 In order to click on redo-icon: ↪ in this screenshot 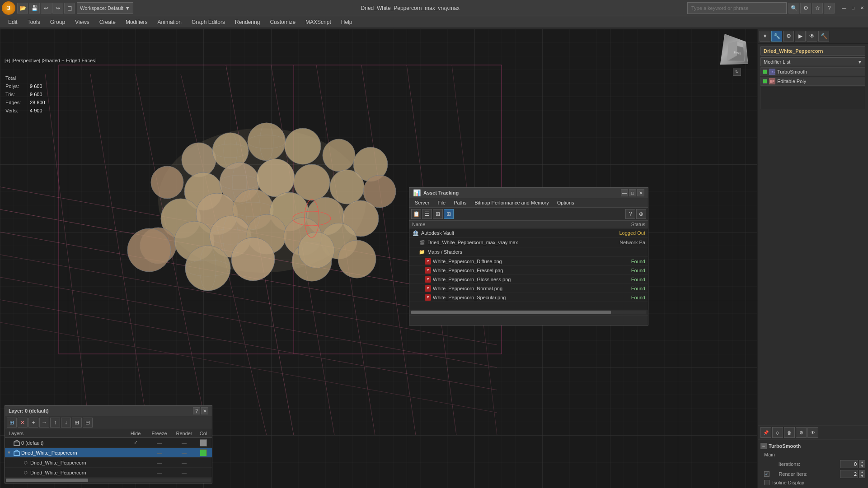, I will do `click(58, 8)`.